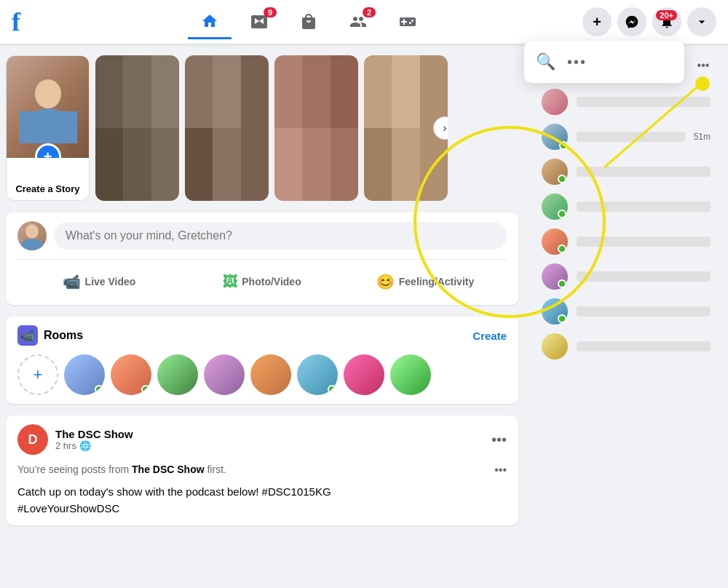 The image size is (728, 588). Describe the element at coordinates (667, 22) in the screenshot. I see `notifications-button: 20+` at that location.